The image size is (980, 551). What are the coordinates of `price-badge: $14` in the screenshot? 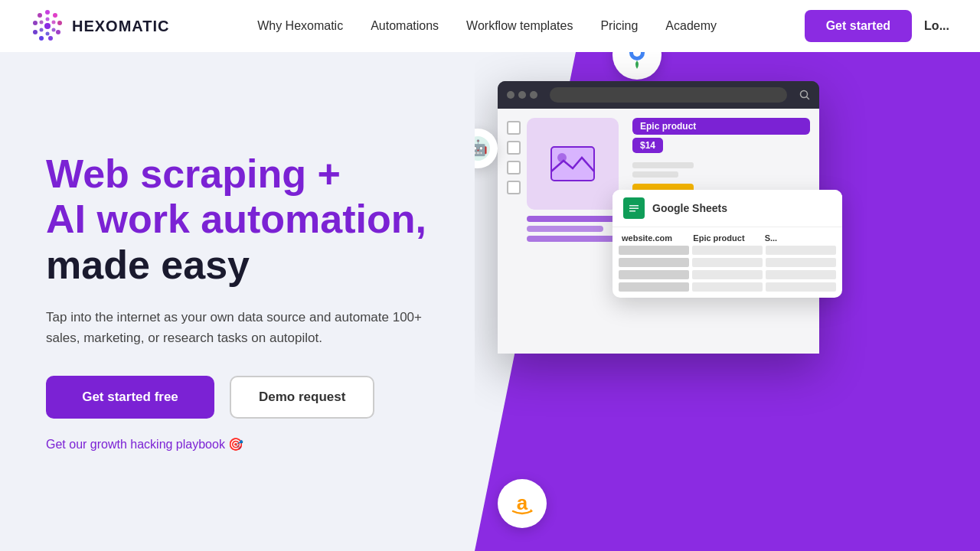 It's located at (648, 145).